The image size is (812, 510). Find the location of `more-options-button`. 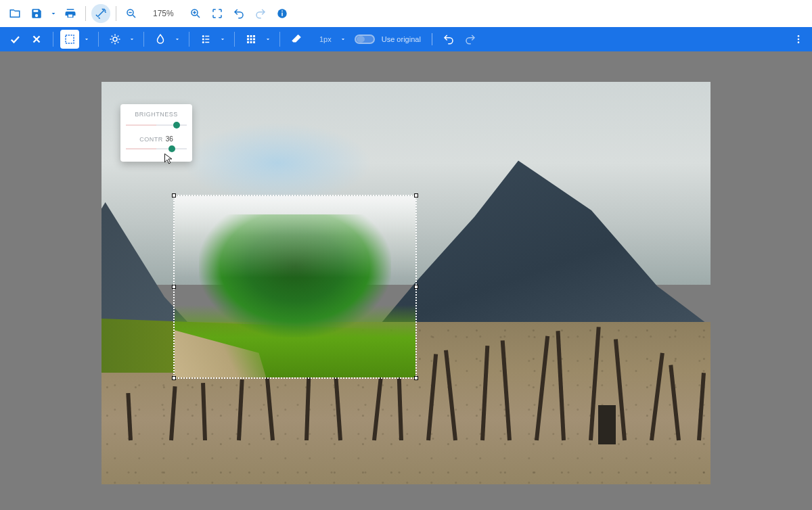

more-options-button is located at coordinates (798, 39).